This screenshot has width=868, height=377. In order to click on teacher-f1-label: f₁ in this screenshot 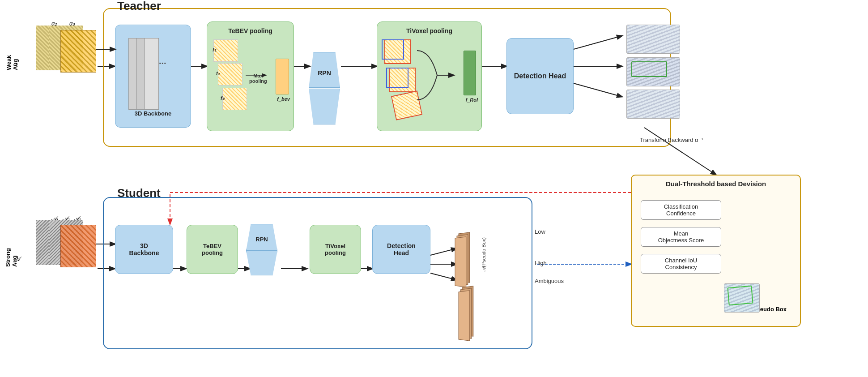, I will do `click(214, 50)`.